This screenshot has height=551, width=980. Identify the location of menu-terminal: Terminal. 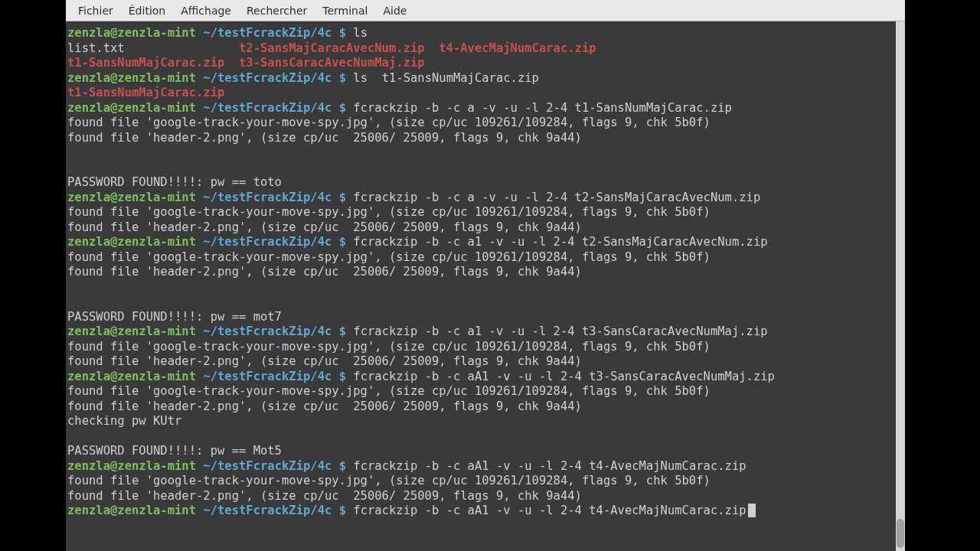
(345, 11).